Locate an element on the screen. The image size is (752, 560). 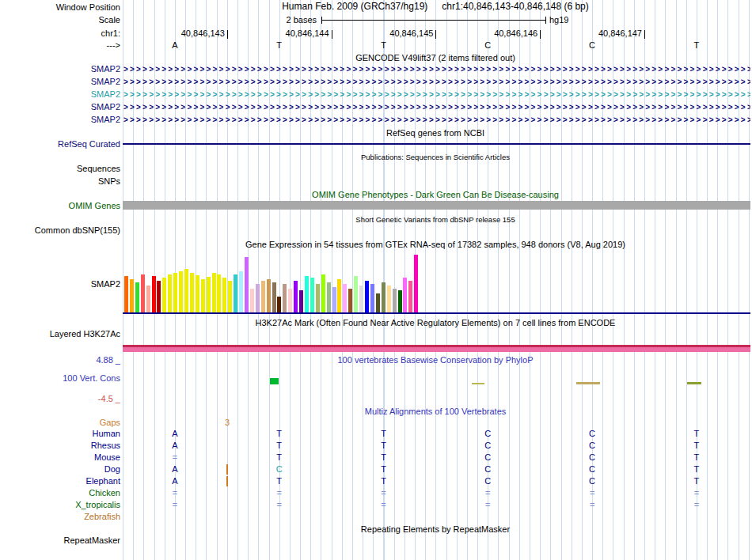
conservation-label: 100 Vert. Cons is located at coordinates (60, 378).